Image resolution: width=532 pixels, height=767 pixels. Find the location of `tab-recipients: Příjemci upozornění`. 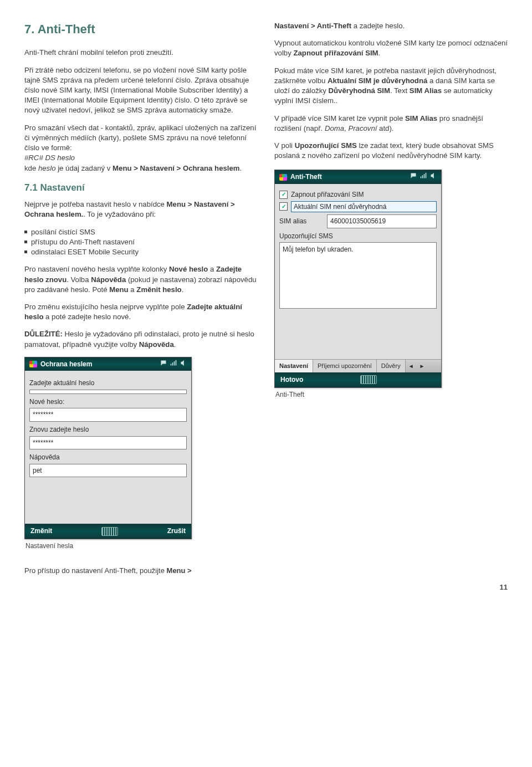

tab-recipients: Příjemci upozornění is located at coordinates (345, 366).